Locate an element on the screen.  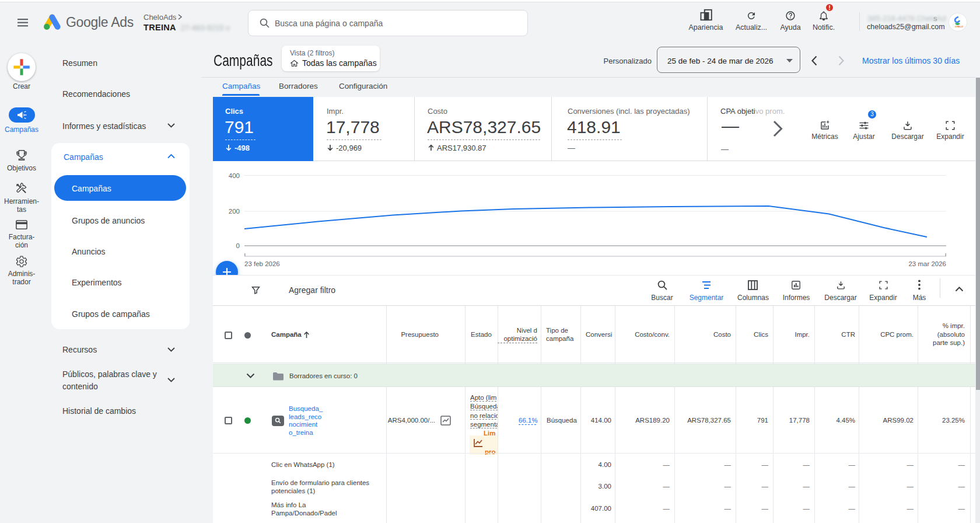
svg-text: CHELO is located at coordinates (959, 27).